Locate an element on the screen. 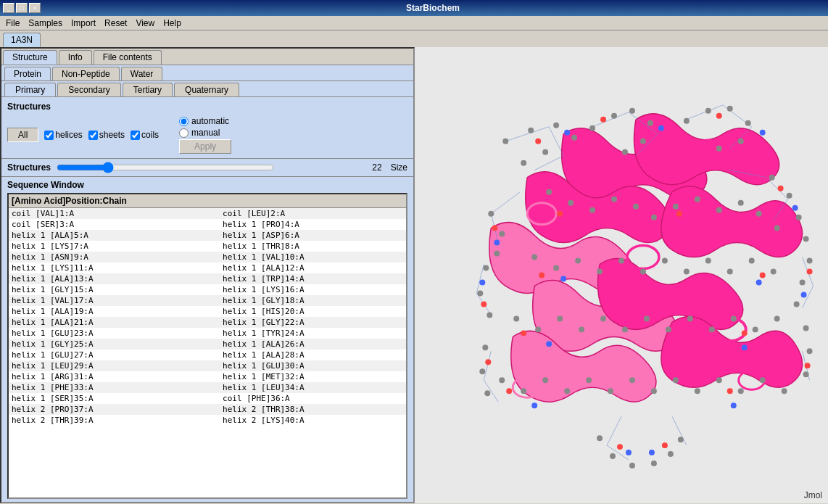 This screenshot has height=504, width=828. table-row: helix 1 [GLU]27:Ahelix 1 [ALA]28:A is located at coordinates (207, 355).